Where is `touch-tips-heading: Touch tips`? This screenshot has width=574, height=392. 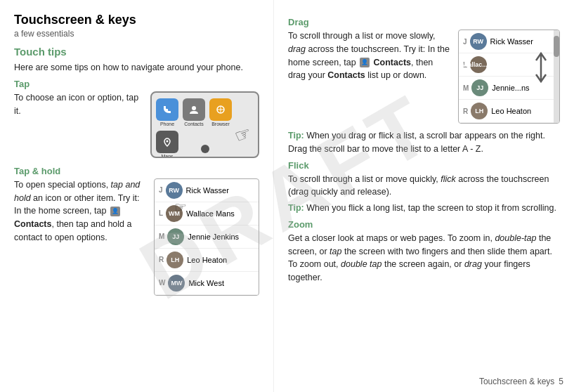
touch-tips-heading: Touch tips is located at coordinates (136, 52).